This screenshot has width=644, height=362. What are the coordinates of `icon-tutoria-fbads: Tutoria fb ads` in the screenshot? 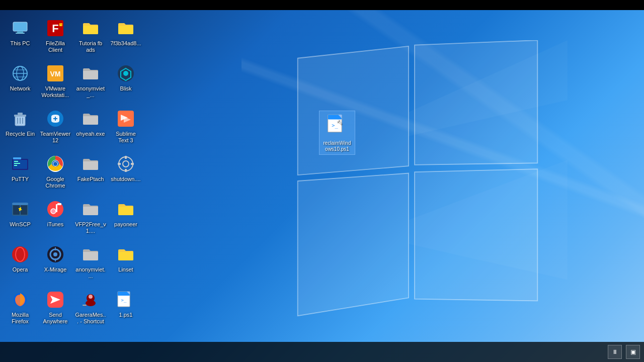 It's located at (91, 38).